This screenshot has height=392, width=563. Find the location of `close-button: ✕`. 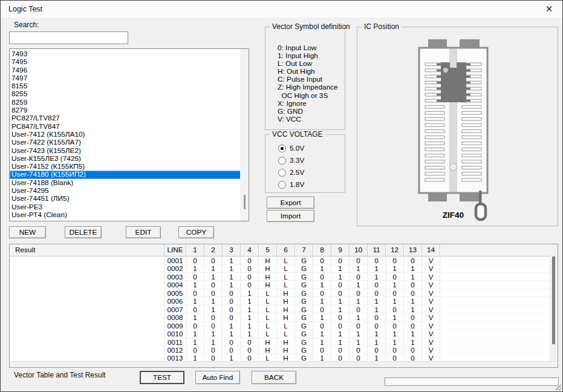

close-button: ✕ is located at coordinates (549, 9).